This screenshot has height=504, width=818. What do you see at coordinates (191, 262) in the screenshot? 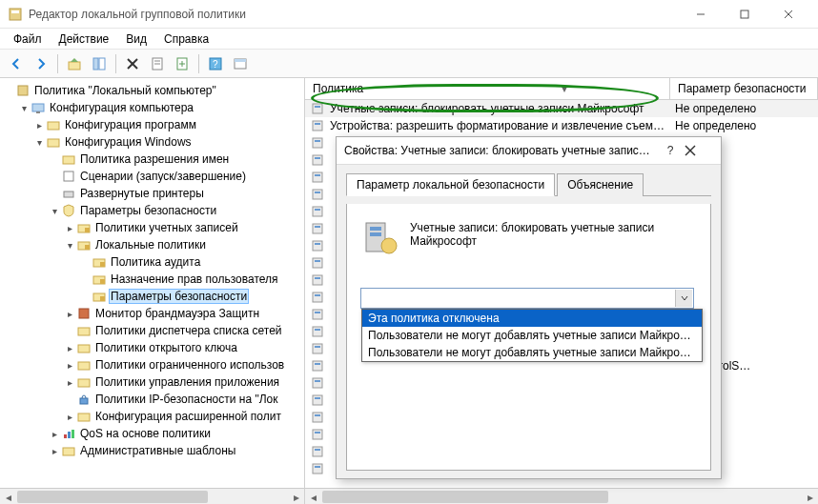
I see `tree-audit-policy: Политика аудита` at bounding box center [191, 262].